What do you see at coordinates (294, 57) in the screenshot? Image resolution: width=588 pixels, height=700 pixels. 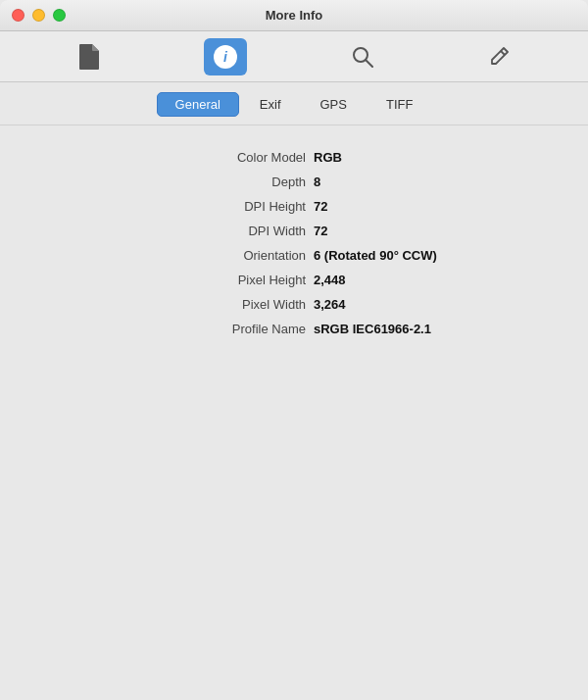 I see `toolbar: i` at bounding box center [294, 57].